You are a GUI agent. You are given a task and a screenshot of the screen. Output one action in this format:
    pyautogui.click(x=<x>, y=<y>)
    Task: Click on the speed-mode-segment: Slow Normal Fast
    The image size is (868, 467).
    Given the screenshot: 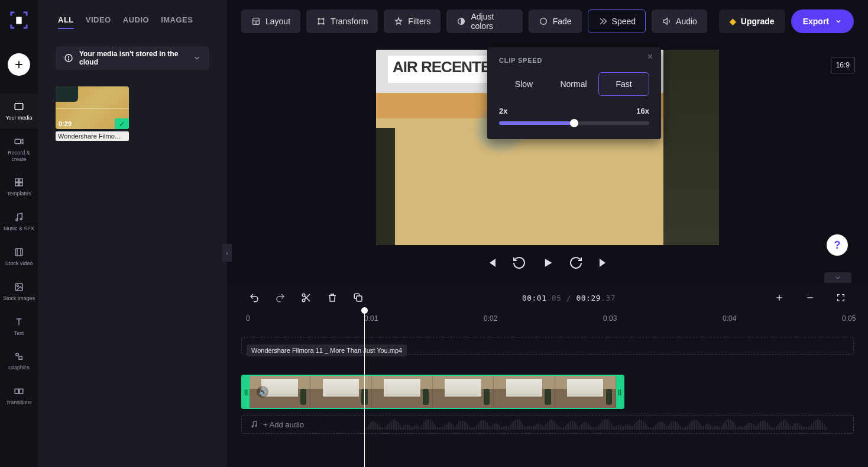 What is the action you would take?
    pyautogui.click(x=574, y=84)
    